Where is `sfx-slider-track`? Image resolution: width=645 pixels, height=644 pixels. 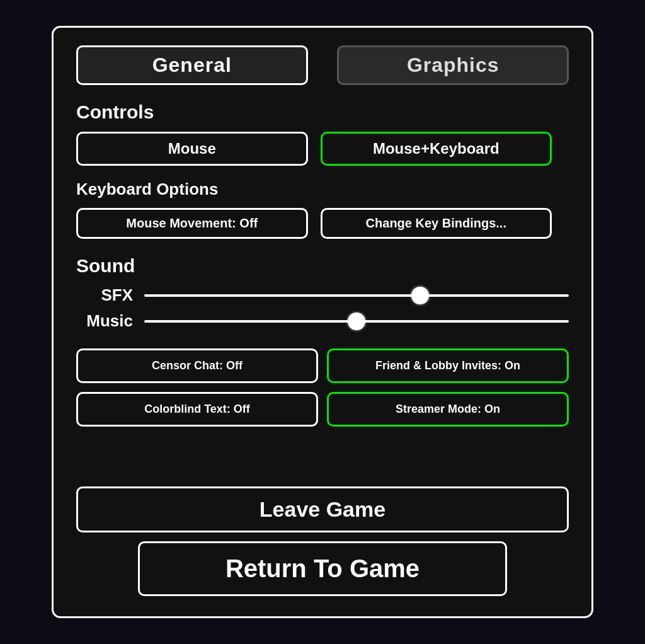 sfx-slider-track is located at coordinates (357, 296).